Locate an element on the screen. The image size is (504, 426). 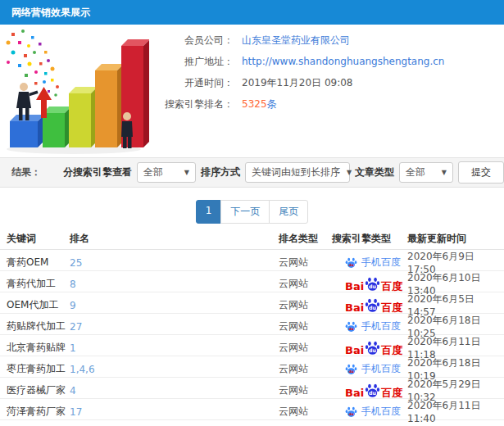
table-row: 膏药OEM 25 云网站 du 手机百度 2020年6月9日 17:50 is located at coordinates (252, 261).